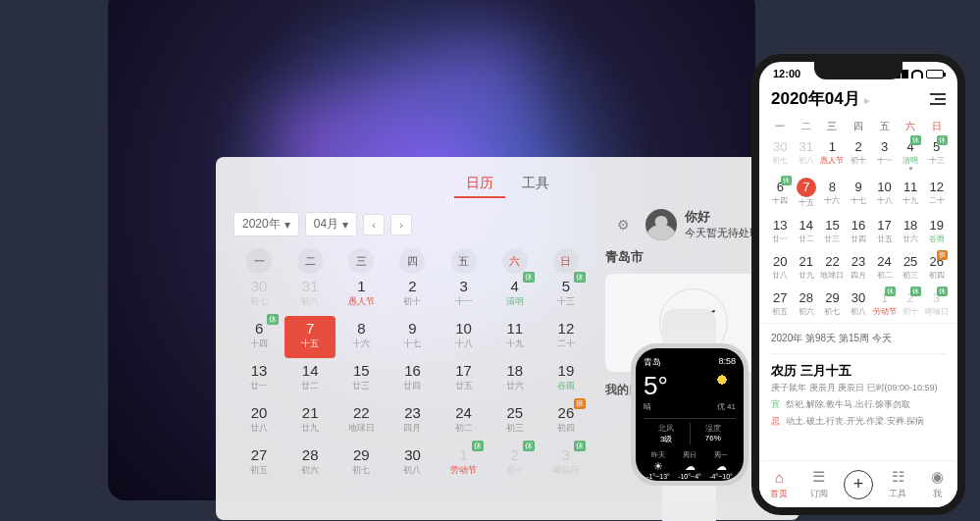 The image size is (980, 521). What do you see at coordinates (858, 485) in the screenshot?
I see `tab-add: +` at bounding box center [858, 485].